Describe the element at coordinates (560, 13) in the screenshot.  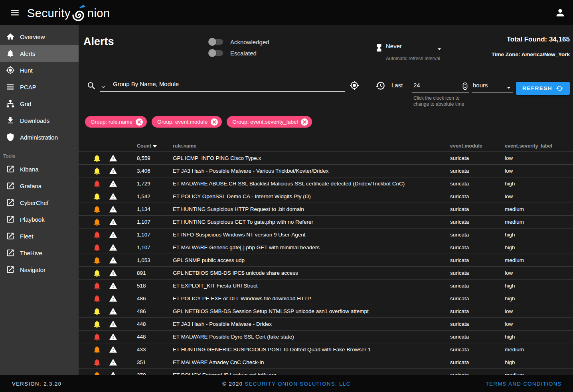
I see `user-account-icon` at that location.